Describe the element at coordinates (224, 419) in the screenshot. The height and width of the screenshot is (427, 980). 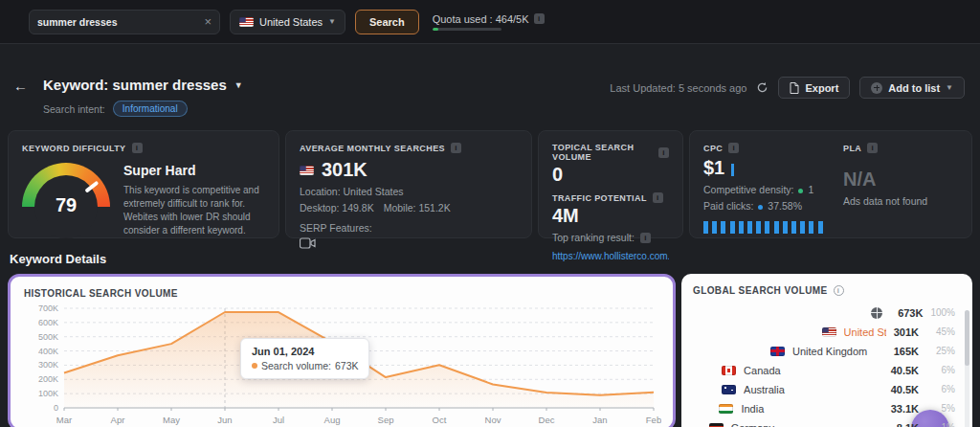
I see `svg-text: Jun` at that location.